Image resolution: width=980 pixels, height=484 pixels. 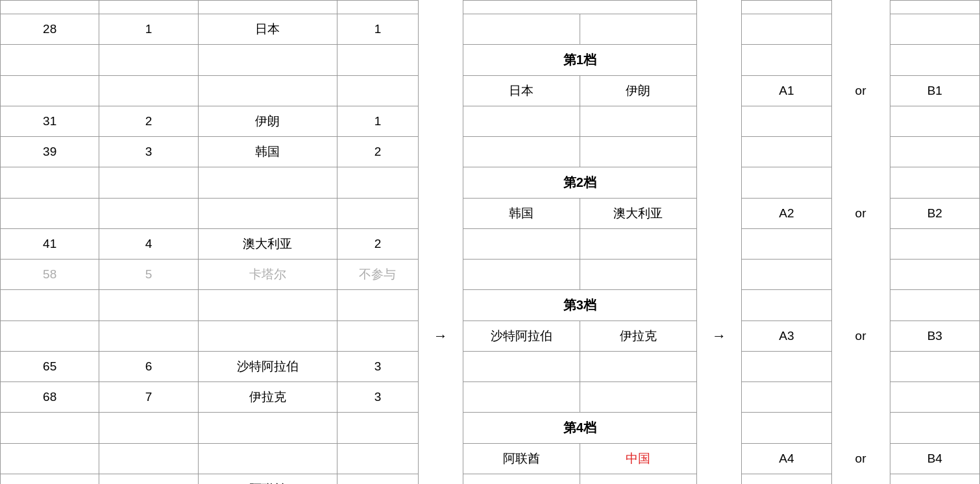 What do you see at coordinates (491, 306) in the screenshot?
I see `table-row: 第3档` at bounding box center [491, 306].